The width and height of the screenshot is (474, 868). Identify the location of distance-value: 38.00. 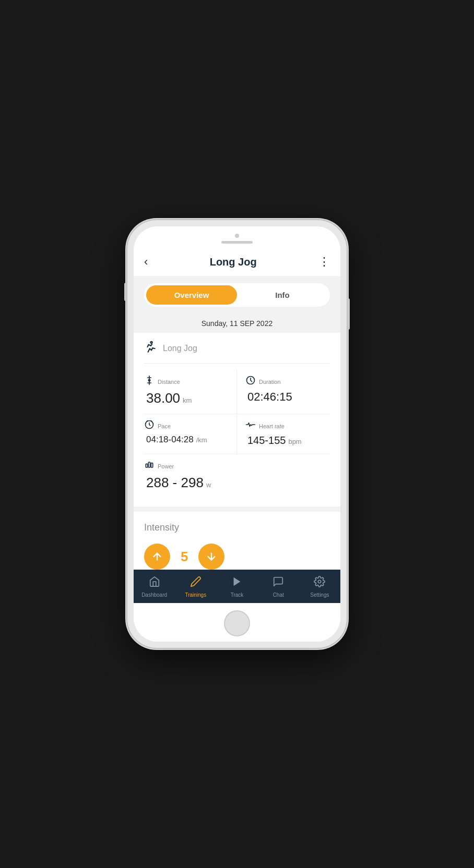
(163, 399).